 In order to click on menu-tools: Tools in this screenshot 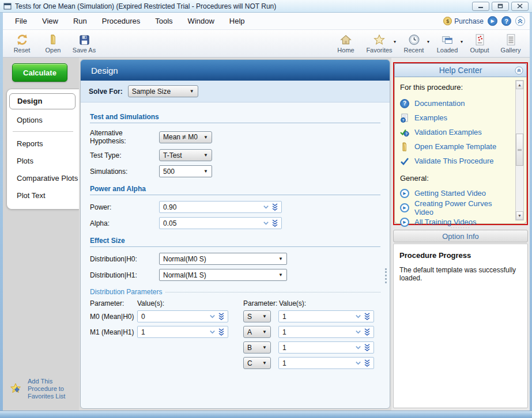, I will do `click(164, 21)`.